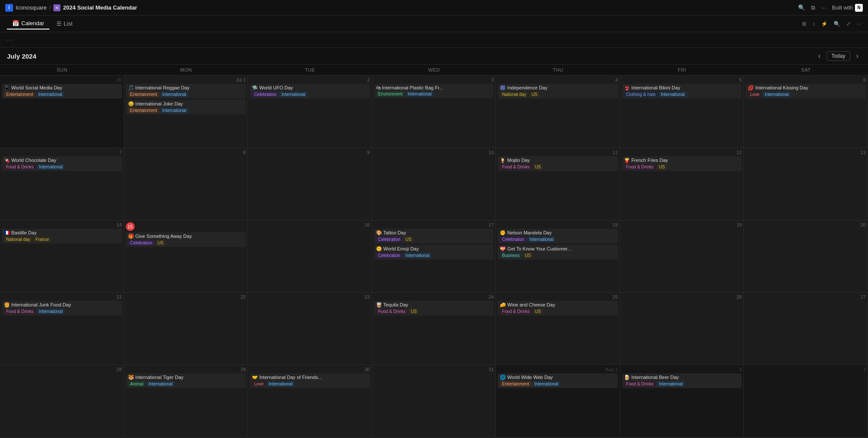  What do you see at coordinates (310, 184) in the screenshot?
I see `cal-cell: 9` at bounding box center [310, 184].